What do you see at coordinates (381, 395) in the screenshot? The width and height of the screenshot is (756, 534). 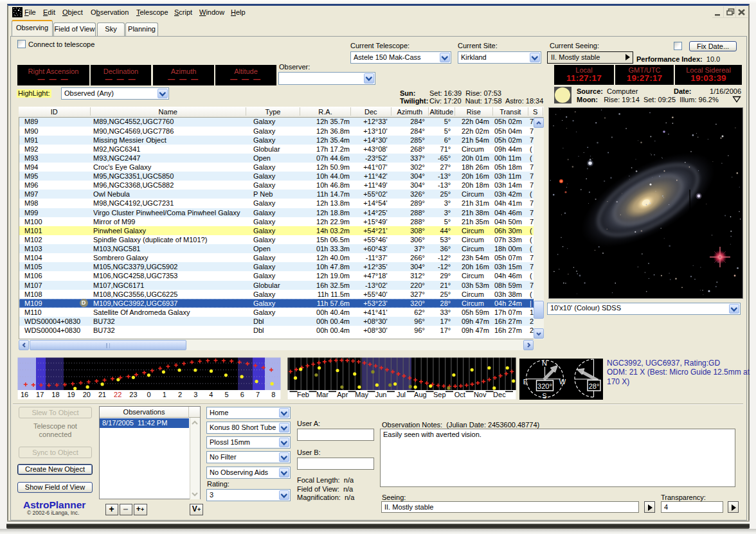 I see `svg-text: Jun` at bounding box center [381, 395].